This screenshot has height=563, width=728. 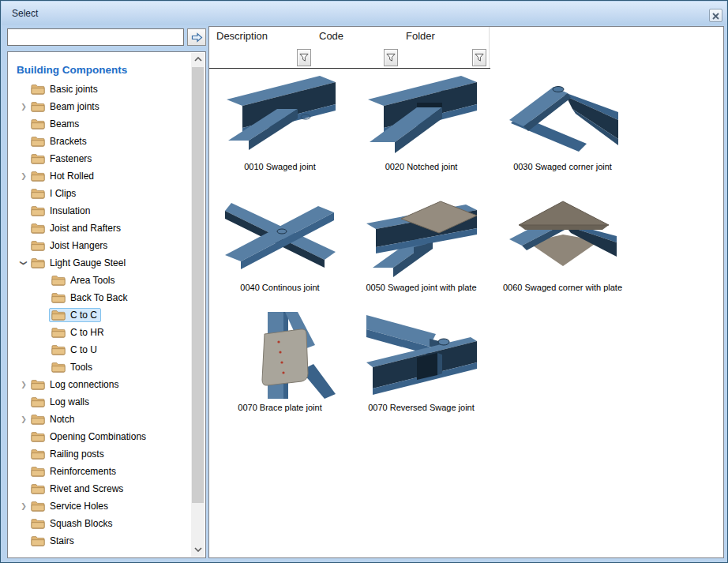 I want to click on tree-item: Railing posts, so click(x=99, y=454).